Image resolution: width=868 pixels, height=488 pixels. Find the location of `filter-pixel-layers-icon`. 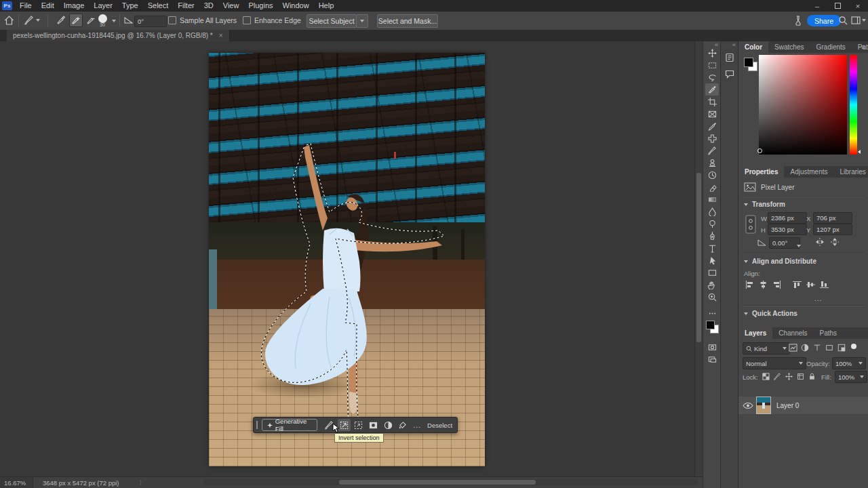

filter-pixel-layers-icon is located at coordinates (793, 348).